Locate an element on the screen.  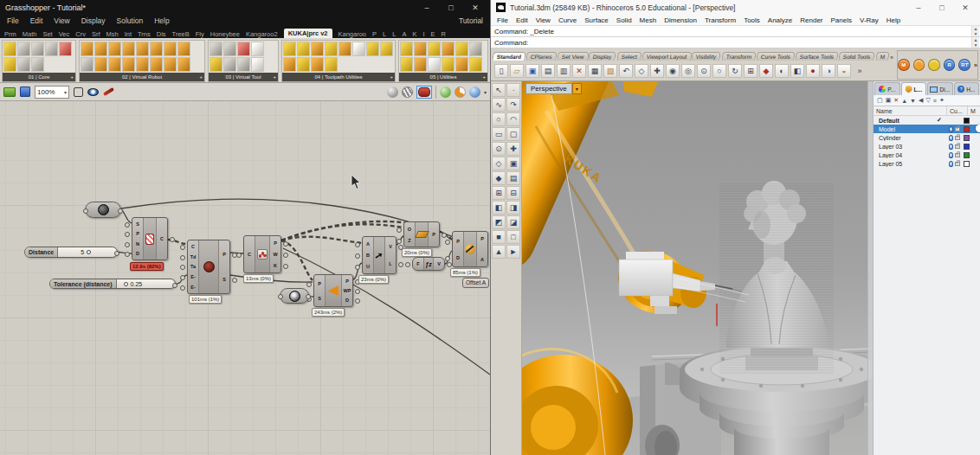
tab-srf: Srf is located at coordinates (96, 35).